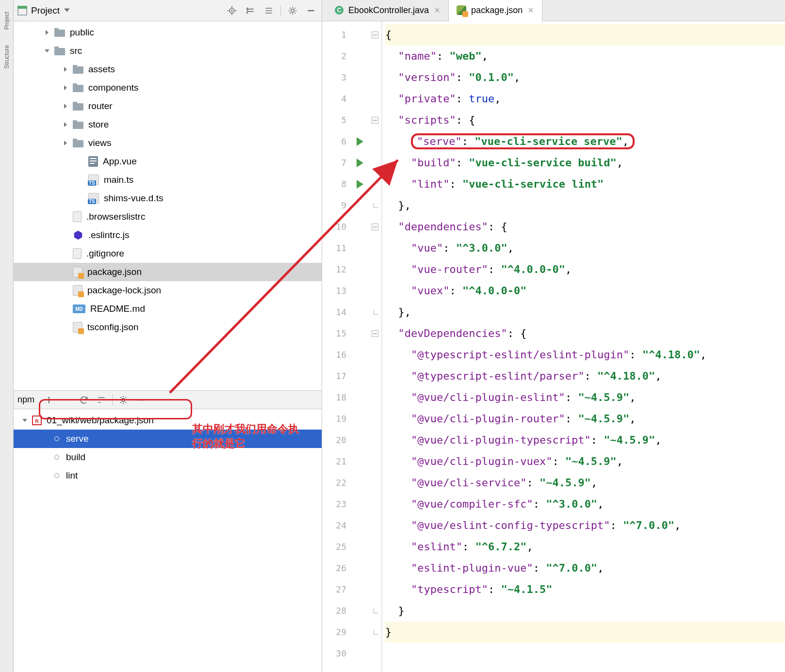 This screenshot has width=785, height=672. What do you see at coordinates (168, 69) in the screenshot?
I see `tree-item: assets` at bounding box center [168, 69].